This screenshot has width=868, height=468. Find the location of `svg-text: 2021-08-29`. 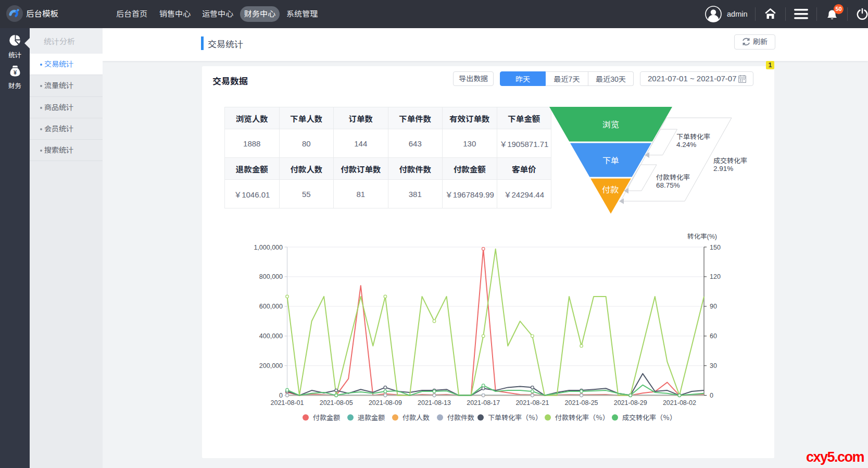

svg-text: 2021-08-29 is located at coordinates (631, 403).